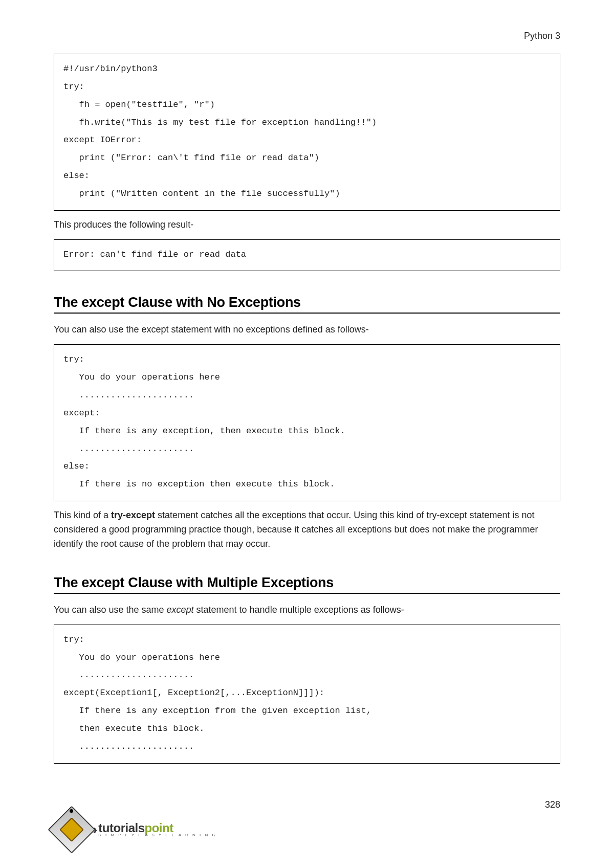 The image size is (614, 868). What do you see at coordinates (553, 805) in the screenshot?
I see `page-number: 328` at bounding box center [553, 805].